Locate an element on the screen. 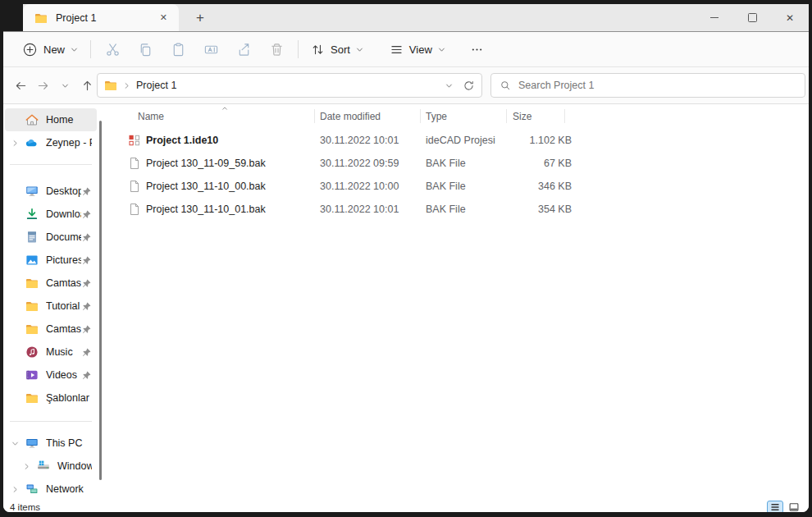  sidebar-item-network: Network is located at coordinates (51, 489).